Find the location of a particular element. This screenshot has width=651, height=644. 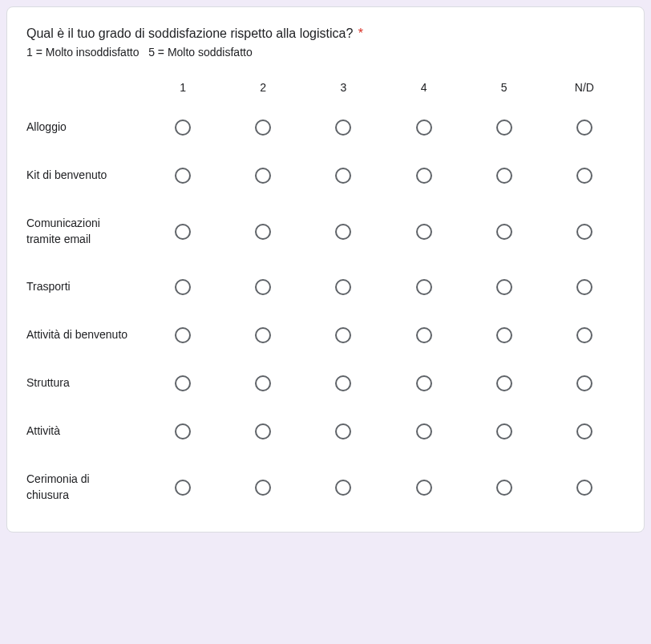

question-title-text: Qual è il tuo grado di soddisfazione ris… is located at coordinates (189, 34).